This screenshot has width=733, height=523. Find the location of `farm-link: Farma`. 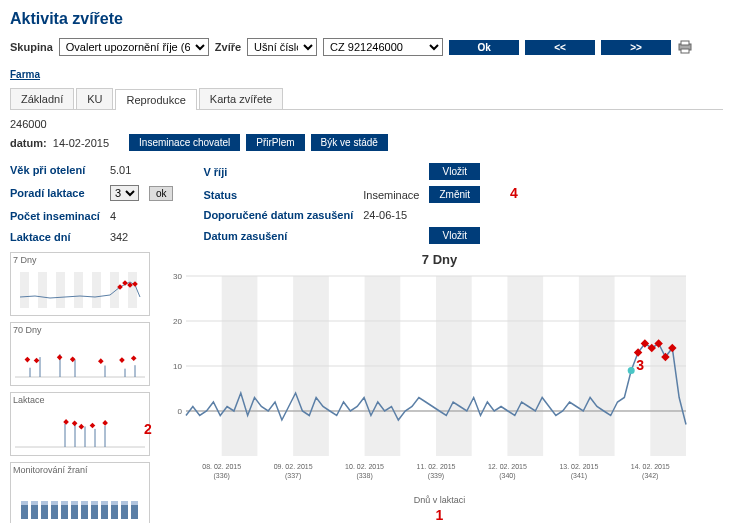

farm-link: Farma is located at coordinates (25, 74).